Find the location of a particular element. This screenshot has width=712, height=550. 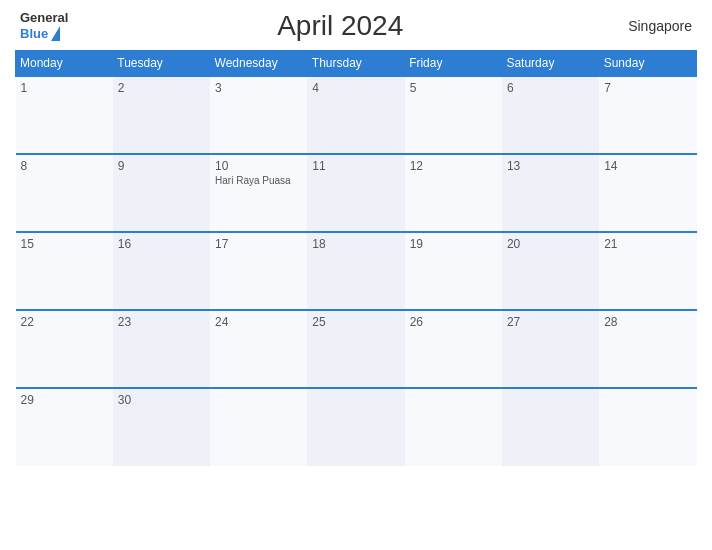

day-number: 30 is located at coordinates (162, 400).